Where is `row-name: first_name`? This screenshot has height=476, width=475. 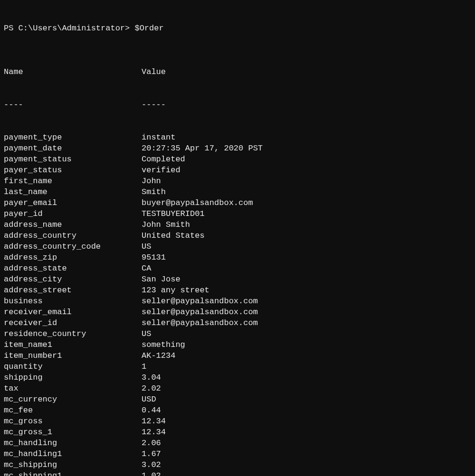
row-name: first_name is located at coordinates (73, 181).